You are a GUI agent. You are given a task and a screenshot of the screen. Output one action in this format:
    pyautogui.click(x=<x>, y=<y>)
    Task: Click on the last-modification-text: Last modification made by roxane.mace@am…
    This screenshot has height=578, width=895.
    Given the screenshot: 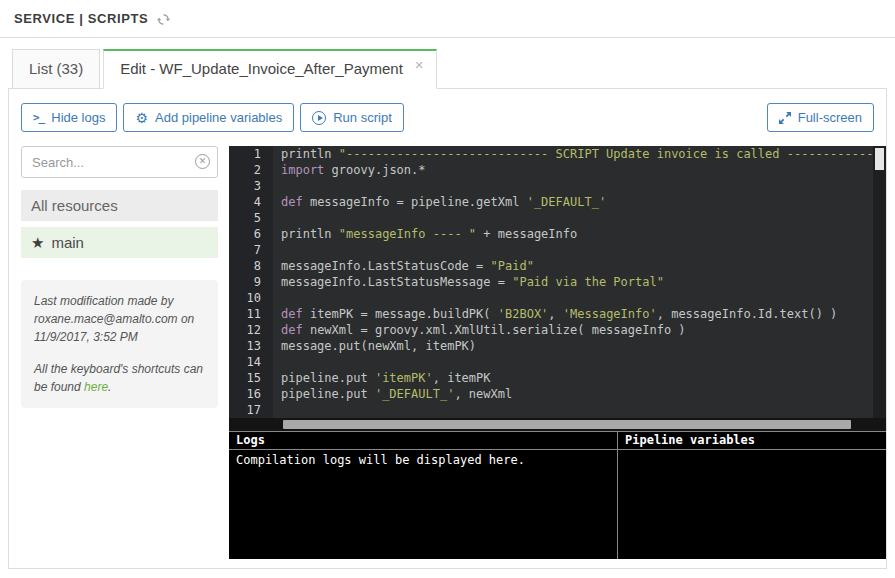 What is the action you would take?
    pyautogui.click(x=120, y=319)
    